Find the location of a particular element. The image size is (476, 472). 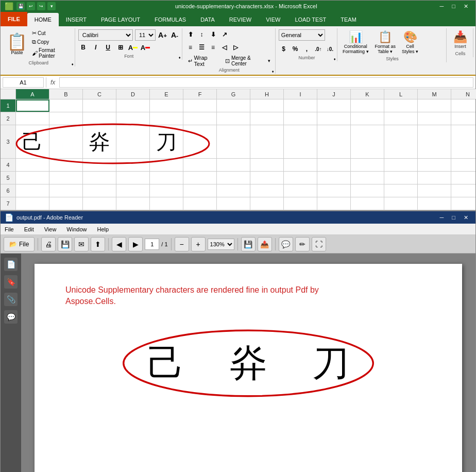

pdf-open-button: 📂 File is located at coordinates (19, 244).